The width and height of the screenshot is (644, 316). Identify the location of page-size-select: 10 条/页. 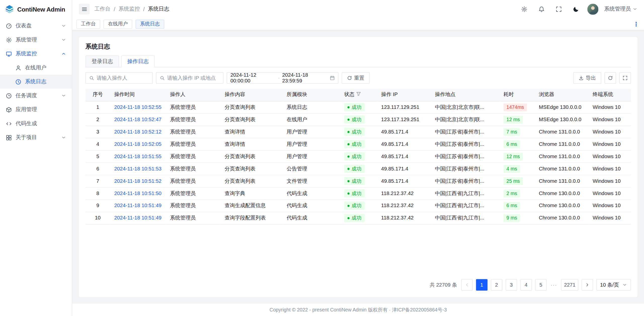
(614, 285).